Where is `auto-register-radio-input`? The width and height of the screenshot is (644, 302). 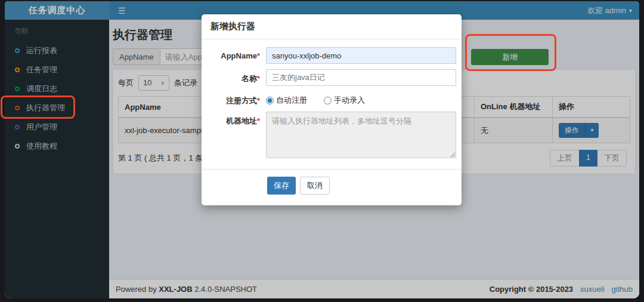
auto-register-radio-input is located at coordinates (270, 100).